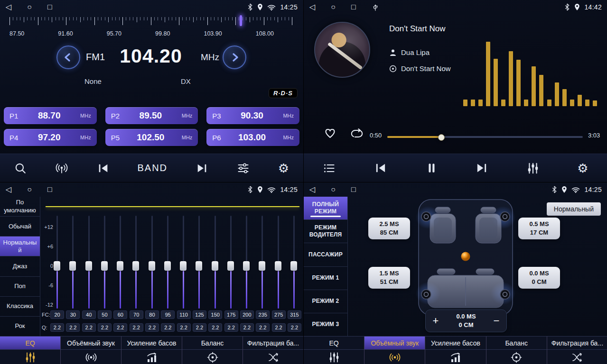 The image size is (607, 364). I want to click on pause-button, so click(431, 168).